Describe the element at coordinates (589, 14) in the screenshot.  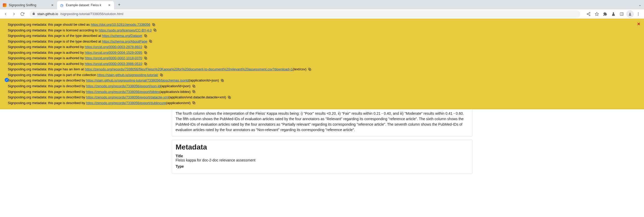
I see `share-icon` at that location.